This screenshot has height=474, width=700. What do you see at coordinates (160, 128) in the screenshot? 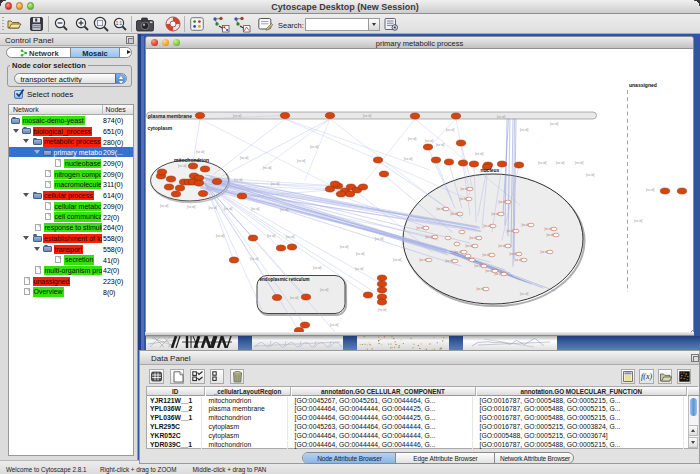
I see `svg-text: cytoplasm` at bounding box center [160, 128].